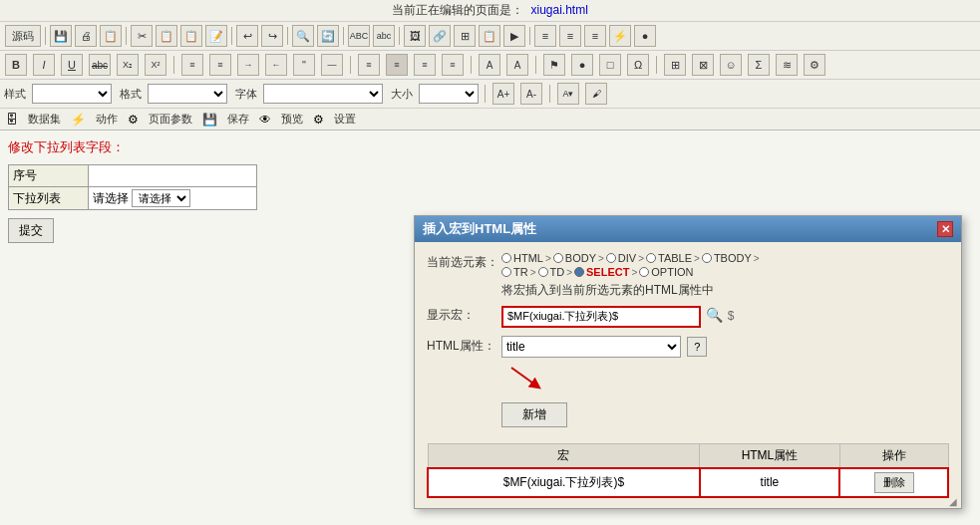  Describe the element at coordinates (292, 120) in the screenshot. I see `preview-btn: 预览` at that location.